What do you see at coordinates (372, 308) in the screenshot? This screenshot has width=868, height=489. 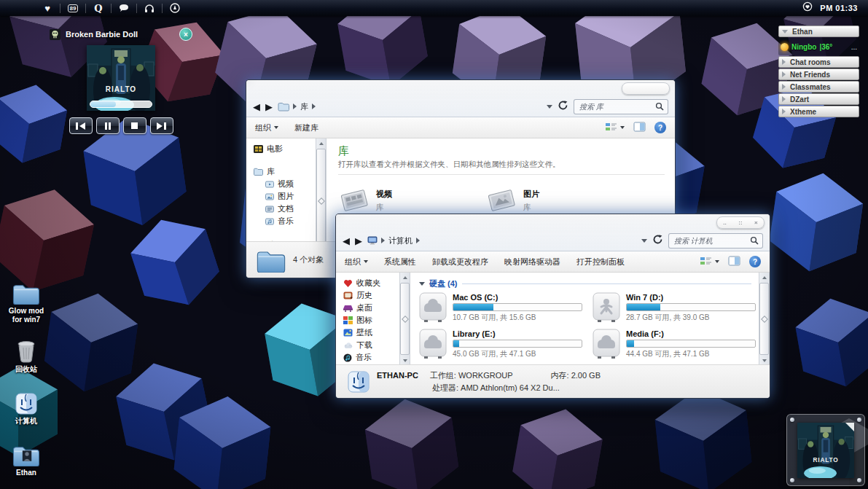 I see `sidebar-item-desktop: 桌面` at bounding box center [372, 308].